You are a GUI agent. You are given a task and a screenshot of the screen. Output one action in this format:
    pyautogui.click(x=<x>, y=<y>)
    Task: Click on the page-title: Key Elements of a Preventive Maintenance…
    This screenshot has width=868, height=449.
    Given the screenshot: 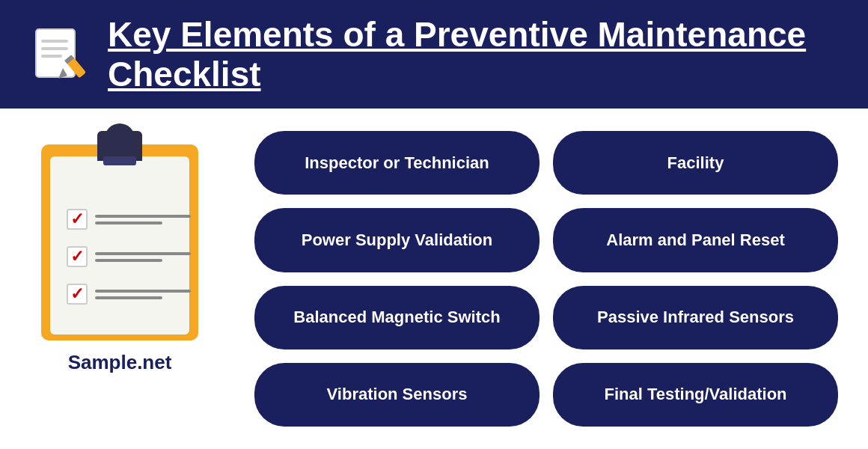 What is the action you would take?
    pyautogui.click(x=473, y=55)
    